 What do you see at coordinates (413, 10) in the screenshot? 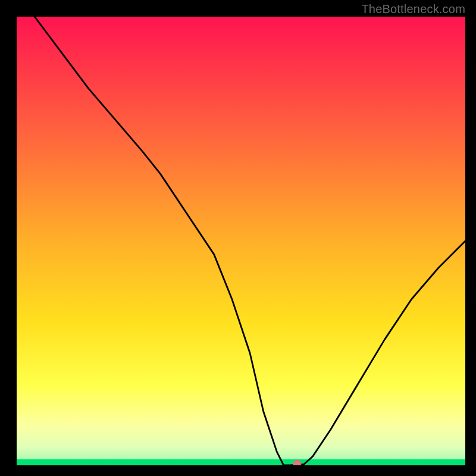
I see `watermark-text: TheBottleneck.com` at bounding box center [413, 10].